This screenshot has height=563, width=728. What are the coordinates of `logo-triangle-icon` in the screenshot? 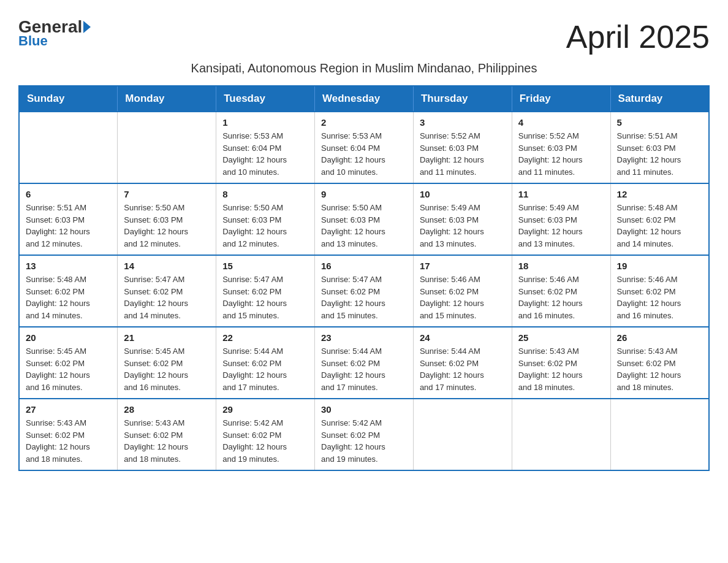 It's located at (87, 27).